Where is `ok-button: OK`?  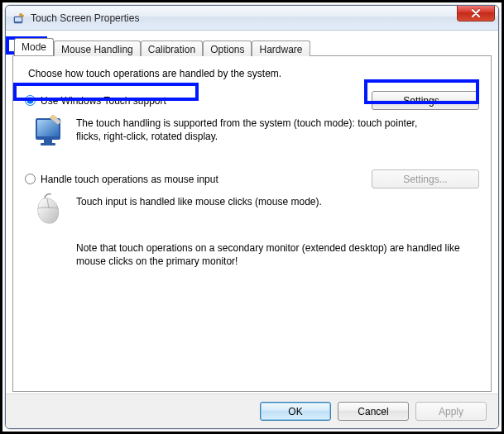 ok-button: OK is located at coordinates (295, 412).